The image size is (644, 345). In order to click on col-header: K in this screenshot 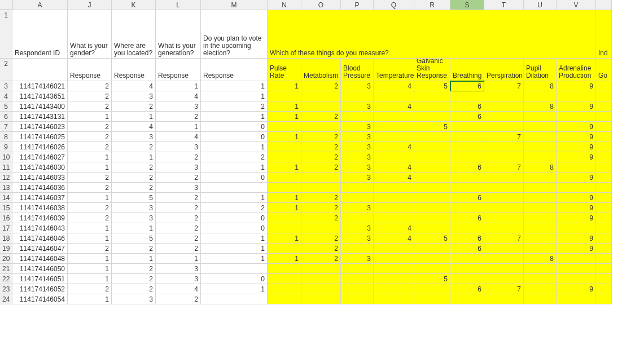, I will do `click(134, 5)`.